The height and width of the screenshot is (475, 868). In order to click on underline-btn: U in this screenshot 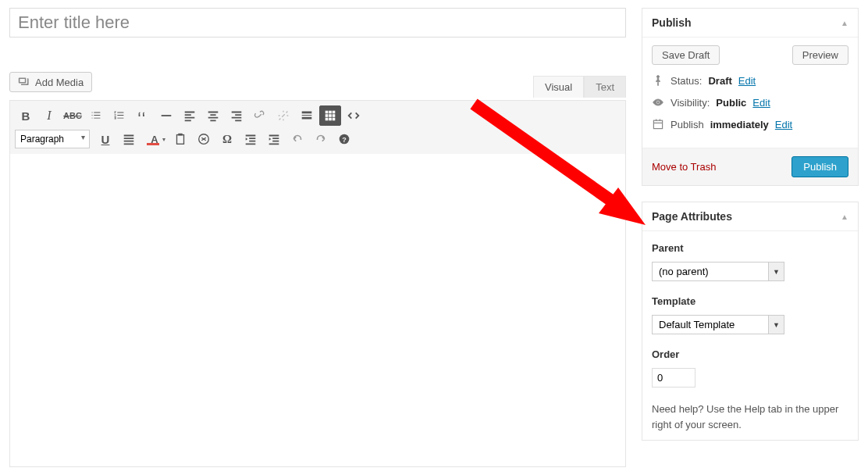, I will do `click(105, 139)`.